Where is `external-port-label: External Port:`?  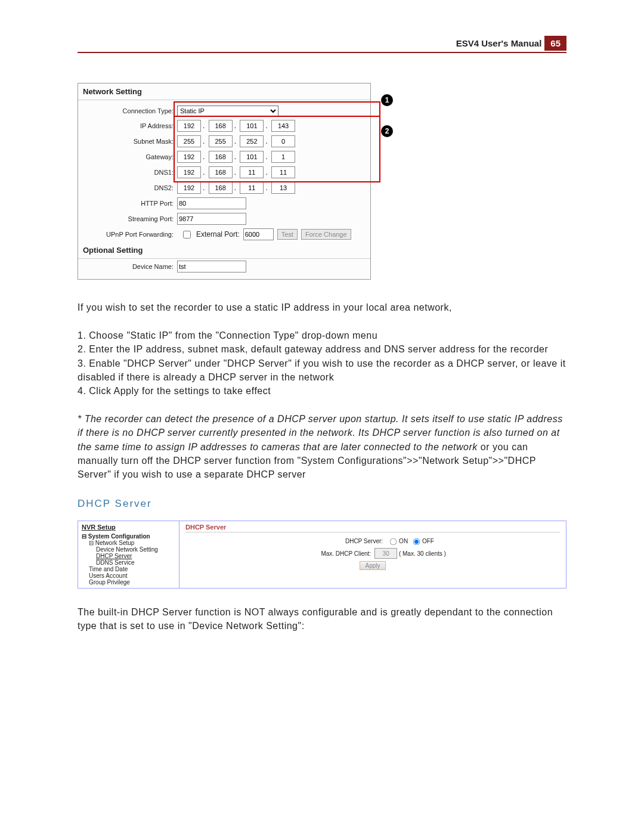 external-port-label: External Port: is located at coordinates (218, 234).